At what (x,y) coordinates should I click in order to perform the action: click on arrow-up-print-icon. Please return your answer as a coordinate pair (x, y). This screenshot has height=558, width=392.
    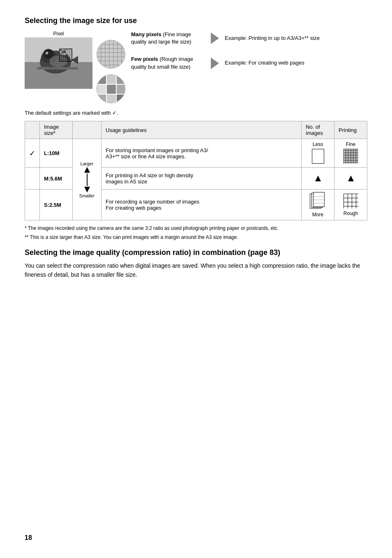
    Looking at the image, I should click on (351, 178).